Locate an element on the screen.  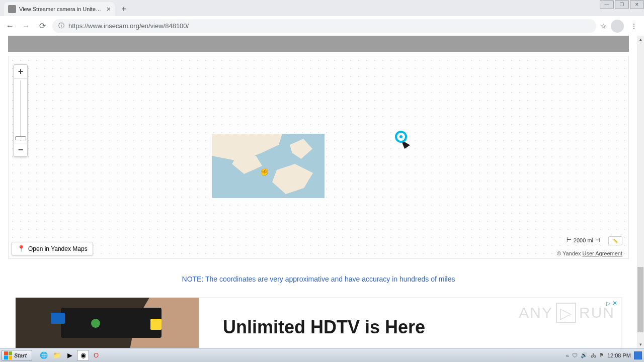
map-scale: ⊢ 2000 mi ⊣ is located at coordinates (584, 240).